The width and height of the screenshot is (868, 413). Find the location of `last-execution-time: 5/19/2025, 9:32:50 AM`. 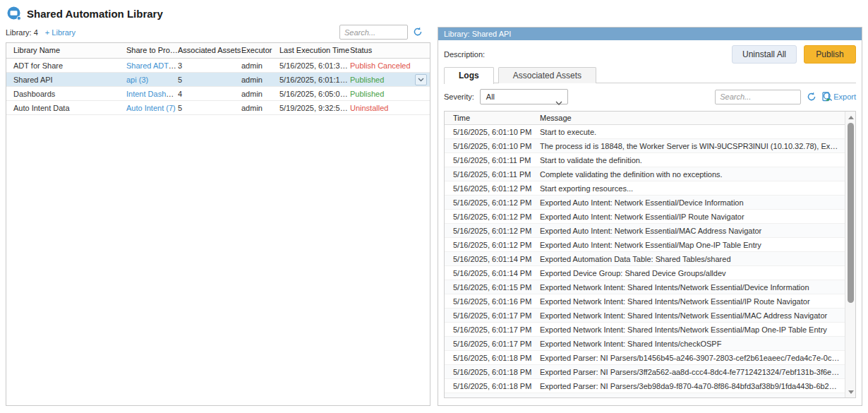

last-execution-time: 5/19/2025, 9:32:50 AM is located at coordinates (315, 107).